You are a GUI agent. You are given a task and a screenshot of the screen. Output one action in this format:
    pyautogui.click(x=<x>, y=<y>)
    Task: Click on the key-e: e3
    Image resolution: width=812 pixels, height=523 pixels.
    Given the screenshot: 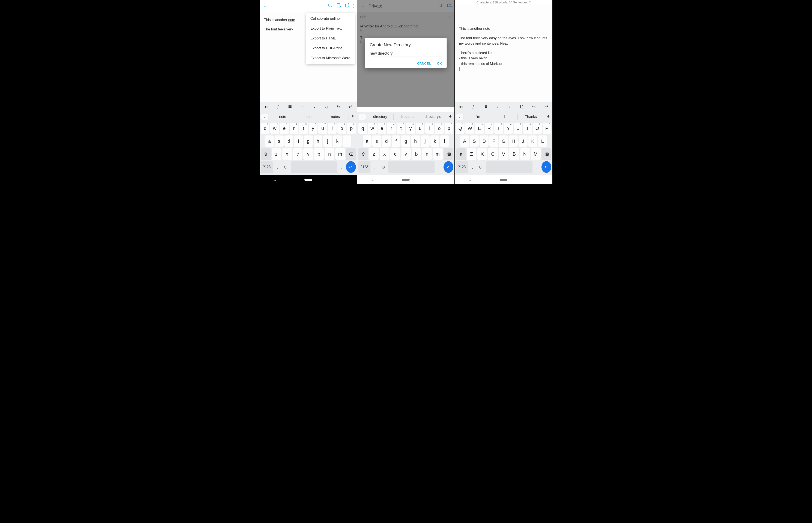 What is the action you would take?
    pyautogui.click(x=382, y=128)
    